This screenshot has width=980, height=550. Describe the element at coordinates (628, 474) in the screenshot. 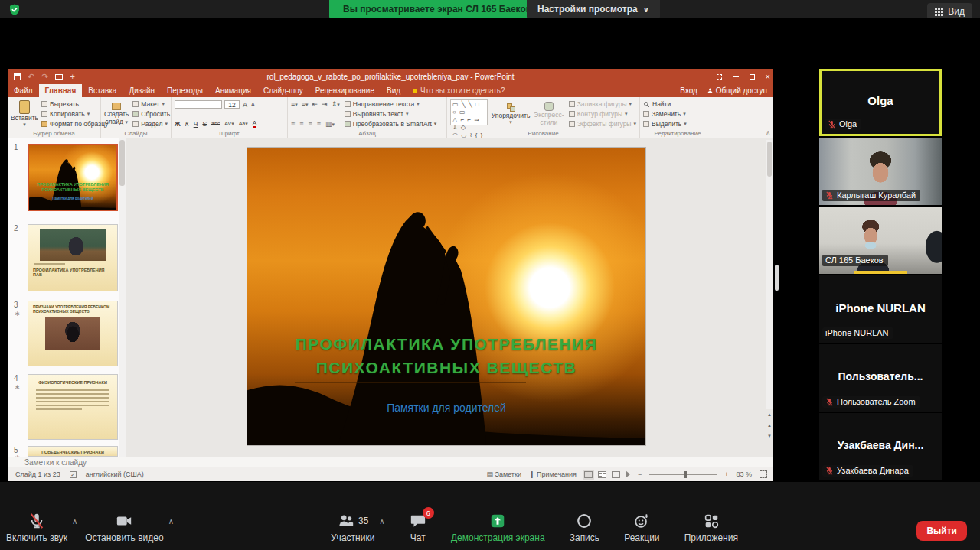

I see `slideshow-view-icon` at that location.